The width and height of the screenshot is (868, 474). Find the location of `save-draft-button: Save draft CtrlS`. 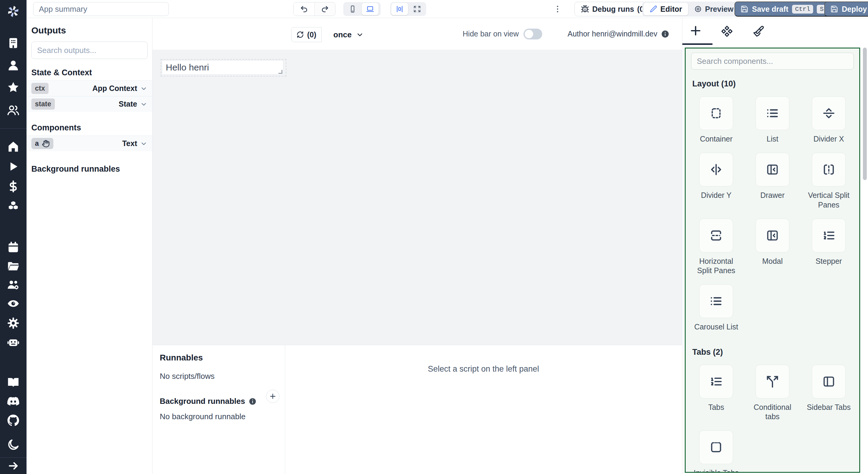

save-draft-button: Save draft CtrlS is located at coordinates (784, 9).